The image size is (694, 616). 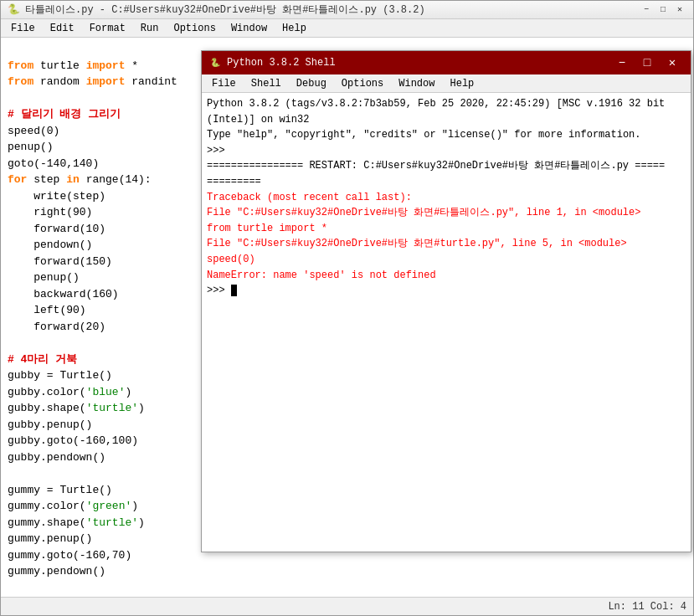 What do you see at coordinates (672, 63) in the screenshot?
I see `shell-close-button: ✕` at bounding box center [672, 63].